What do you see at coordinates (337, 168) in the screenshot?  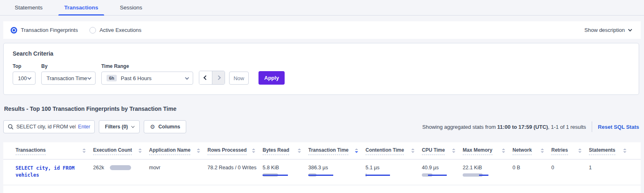 I see `transaction-time-value: 386.3 µs` at bounding box center [337, 168].